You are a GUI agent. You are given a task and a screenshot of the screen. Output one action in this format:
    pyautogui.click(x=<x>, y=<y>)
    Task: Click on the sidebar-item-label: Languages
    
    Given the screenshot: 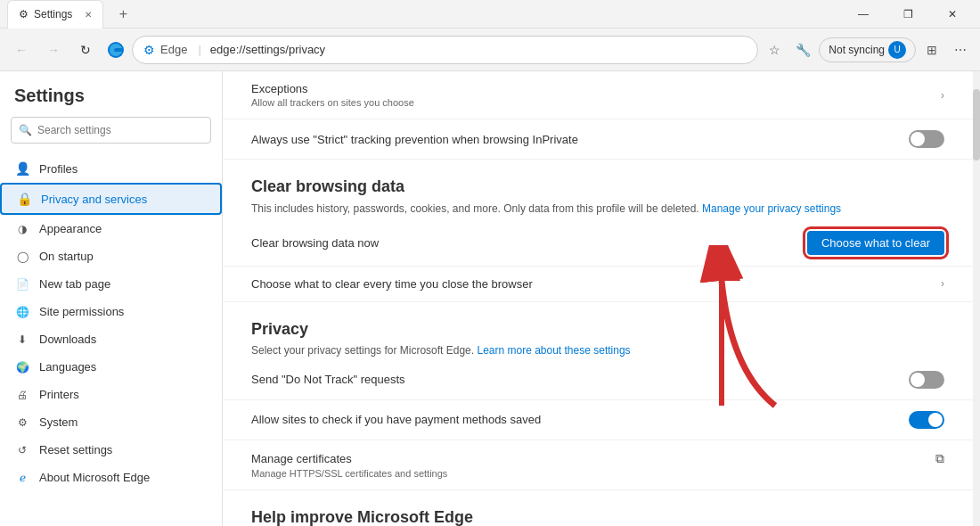 What is the action you would take?
    pyautogui.click(x=68, y=367)
    